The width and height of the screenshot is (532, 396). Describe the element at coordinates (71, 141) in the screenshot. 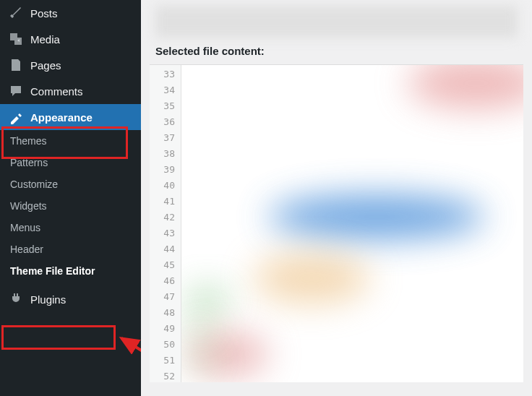

I see `submenu-item-themes: Themes` at that location.